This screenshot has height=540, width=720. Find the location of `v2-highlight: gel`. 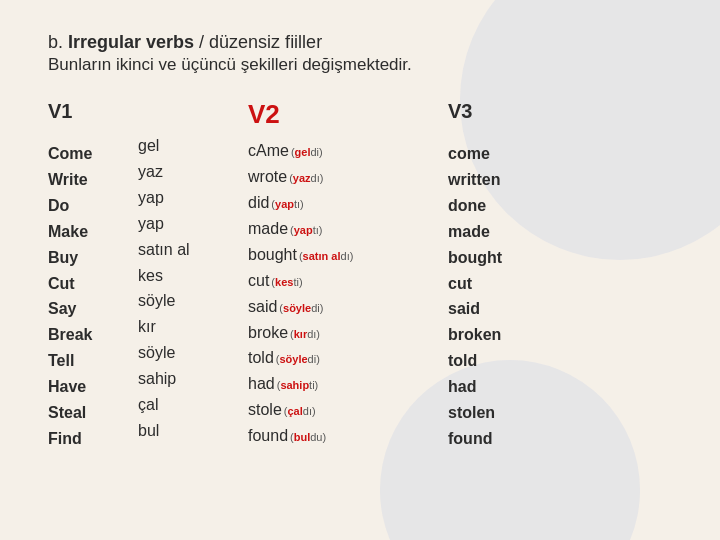

v2-highlight: gel is located at coordinates (303, 152).